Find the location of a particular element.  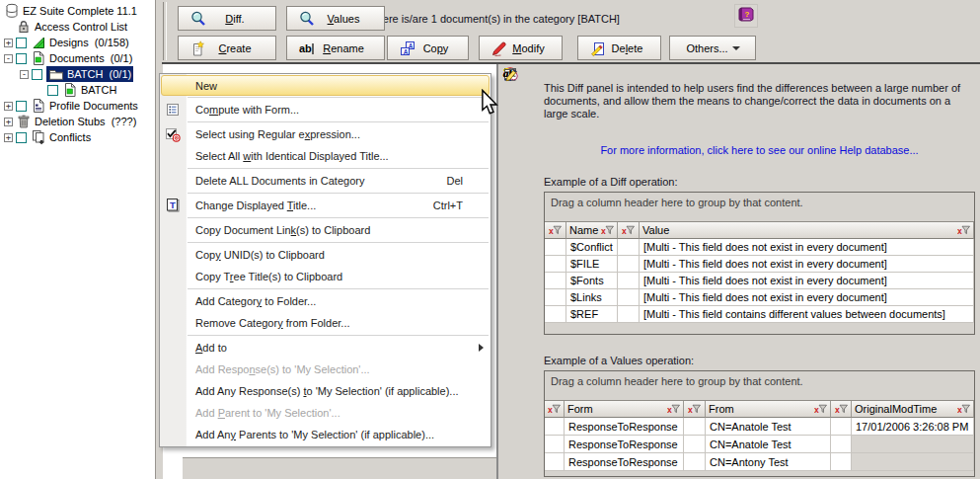

tree-item-profile-documents: +Profile Documents is located at coordinates (77, 106).